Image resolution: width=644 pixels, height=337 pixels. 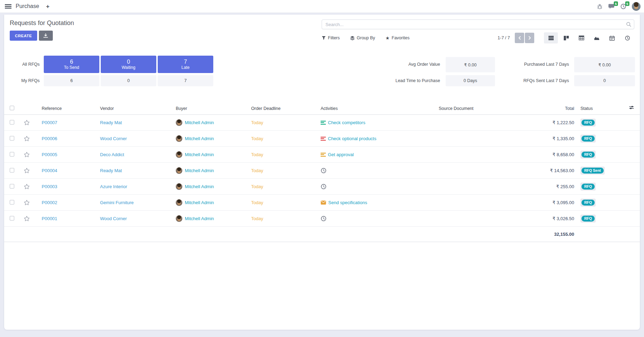 I want to click on reference-link: P00003, so click(x=49, y=186).